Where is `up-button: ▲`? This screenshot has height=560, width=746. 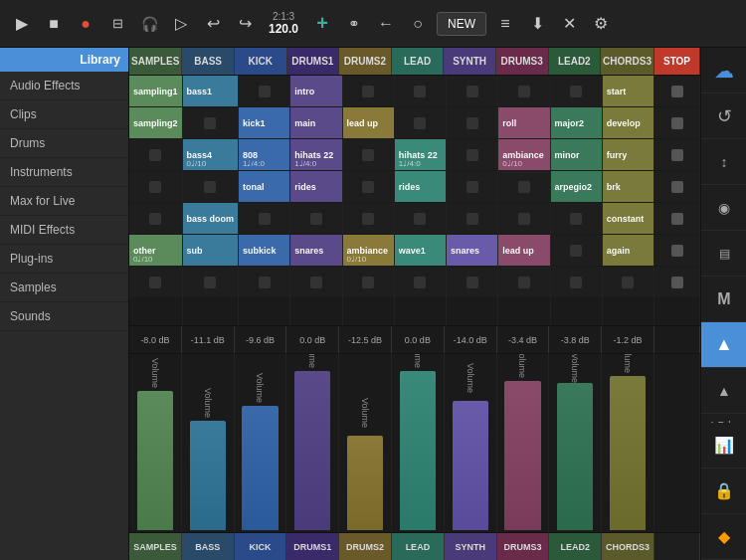 up-button: ▲ is located at coordinates (724, 391).